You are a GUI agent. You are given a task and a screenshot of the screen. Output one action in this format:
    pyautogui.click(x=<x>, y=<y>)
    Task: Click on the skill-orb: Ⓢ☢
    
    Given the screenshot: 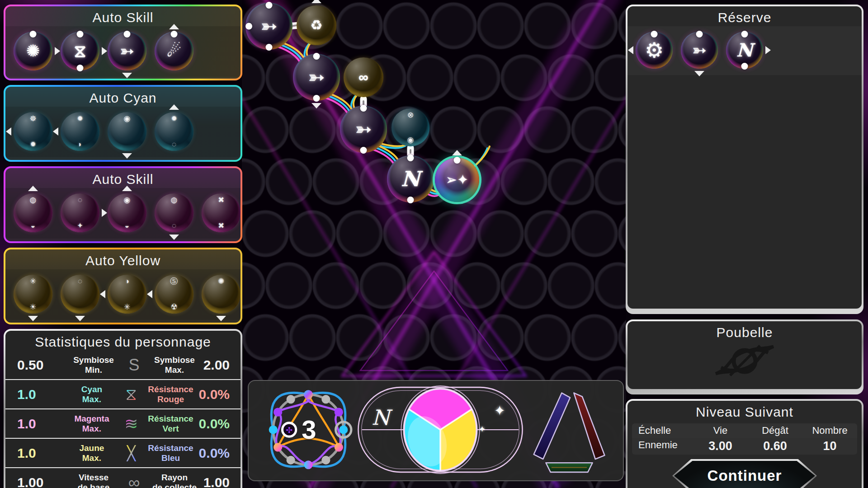 What is the action you would take?
    pyautogui.click(x=174, y=294)
    